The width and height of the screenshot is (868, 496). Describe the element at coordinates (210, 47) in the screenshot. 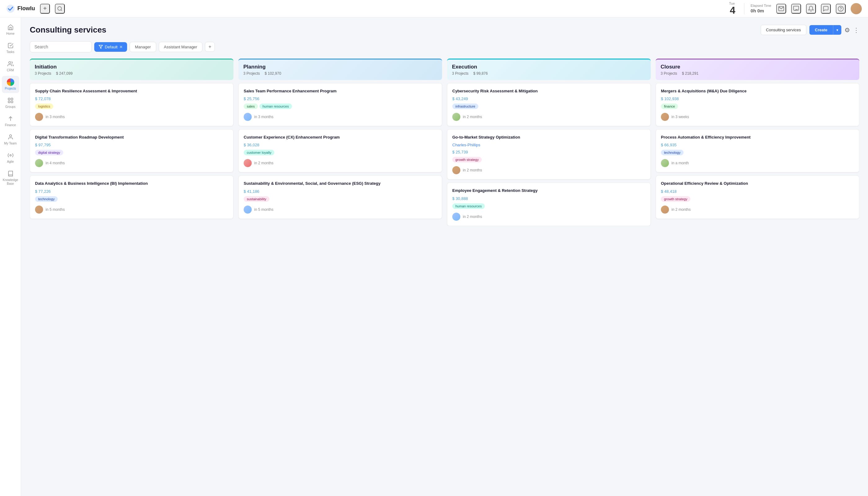

I see `add-filter-button: +` at that location.